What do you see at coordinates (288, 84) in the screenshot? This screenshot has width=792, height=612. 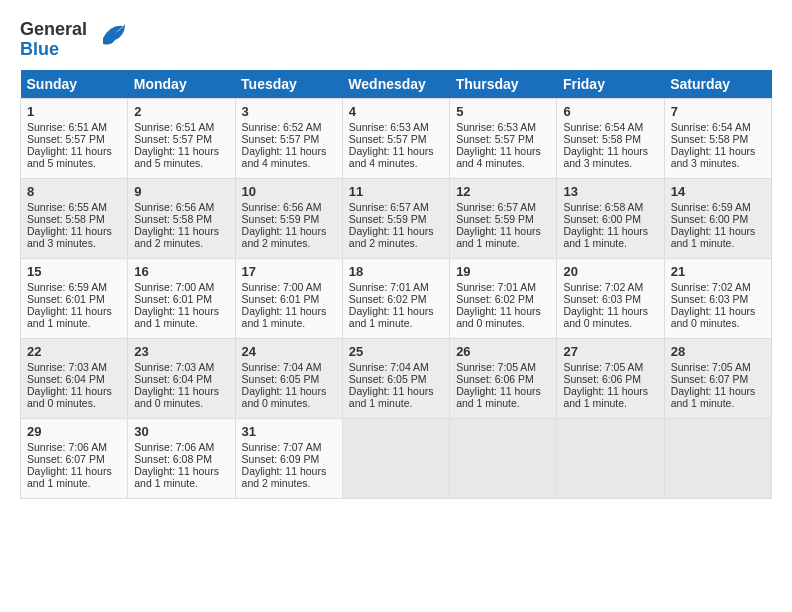 I see `weekday-header-tuesday: Tuesday` at bounding box center [288, 84].